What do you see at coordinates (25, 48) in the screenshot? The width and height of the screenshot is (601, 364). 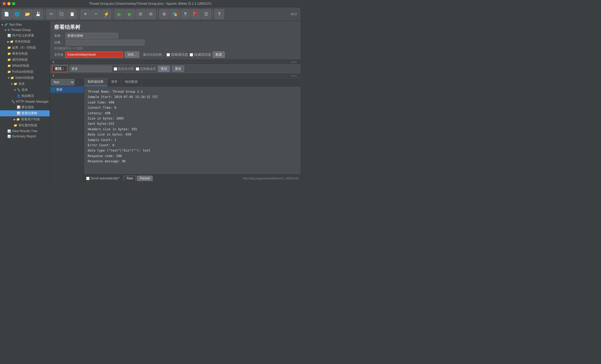 I see `sidebar-item-if-ctrl: 📁 如果（If）控制器` at bounding box center [25, 48].